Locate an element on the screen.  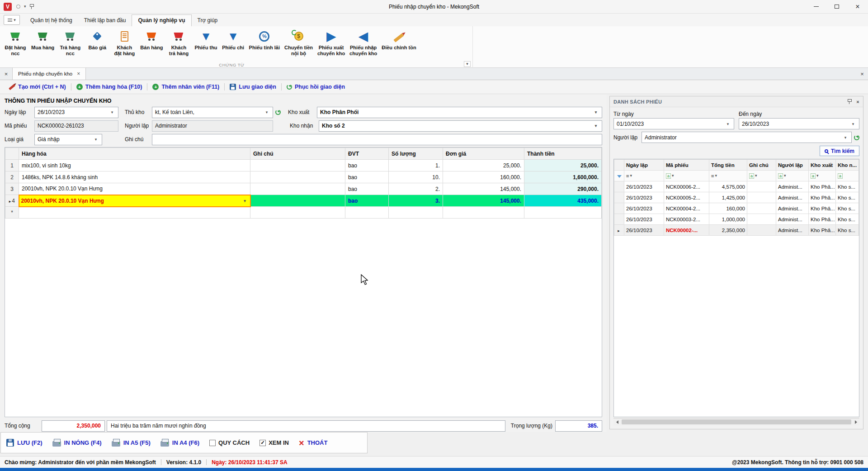
new-button: Tạo mới (Ctrl + N) is located at coordinates (37, 87).